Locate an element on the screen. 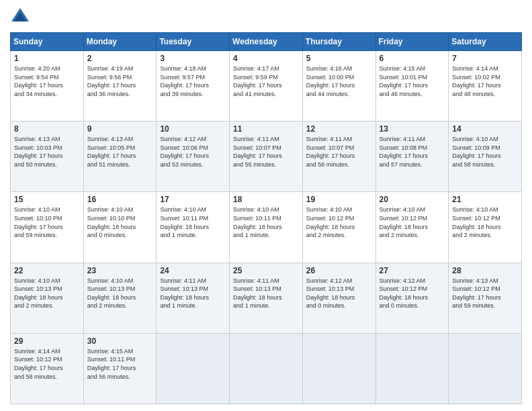 The height and width of the screenshot is (411, 532). table-row: 24Sunrise: 4:11 AM Sunset: 10:13 PM Dayl… is located at coordinates (193, 298).